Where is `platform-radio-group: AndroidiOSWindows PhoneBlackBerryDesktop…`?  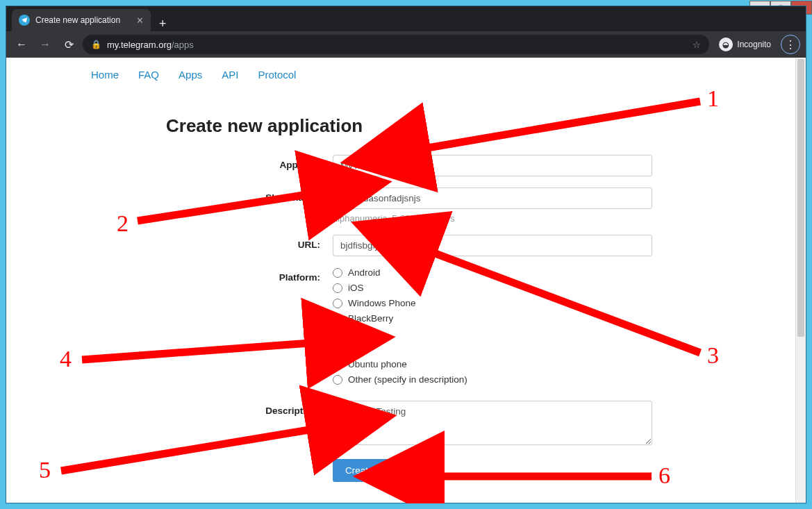
platform-radio-group: AndroidiOSWindows PhoneBlackBerryDesktop… is located at coordinates (492, 328).